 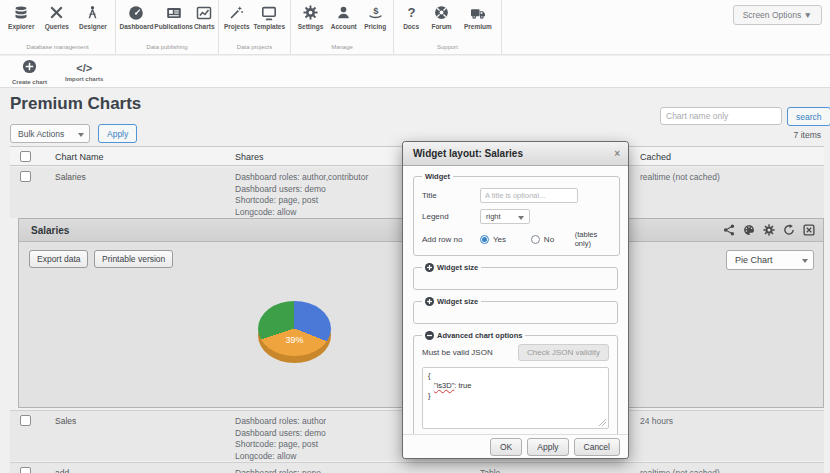 What do you see at coordinates (136, 17) in the screenshot?
I see `toolbar-item-dashboard: Dashboard` at bounding box center [136, 17].